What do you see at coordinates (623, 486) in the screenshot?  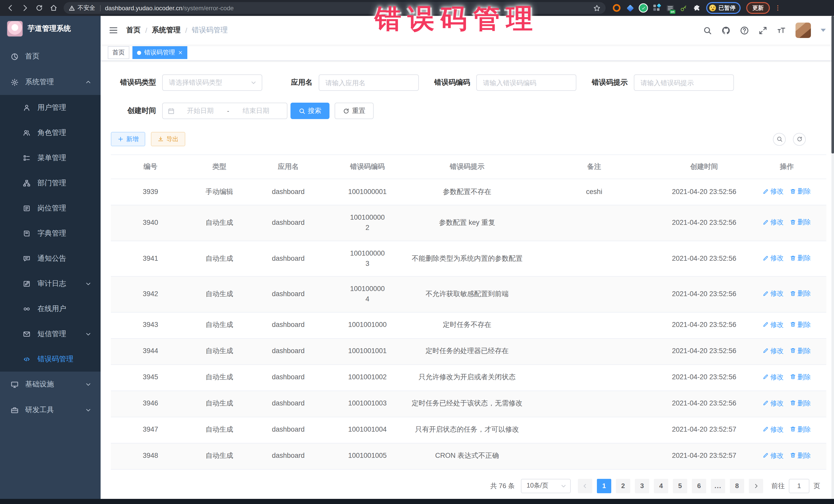 I see `page-button: 2` at bounding box center [623, 486].